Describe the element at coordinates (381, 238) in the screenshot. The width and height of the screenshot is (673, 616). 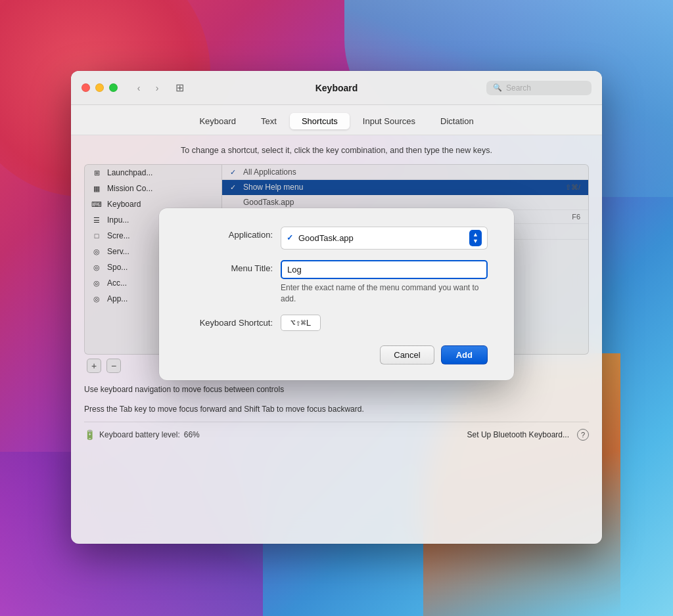
I see `application-value: GoodTask.app` at that location.